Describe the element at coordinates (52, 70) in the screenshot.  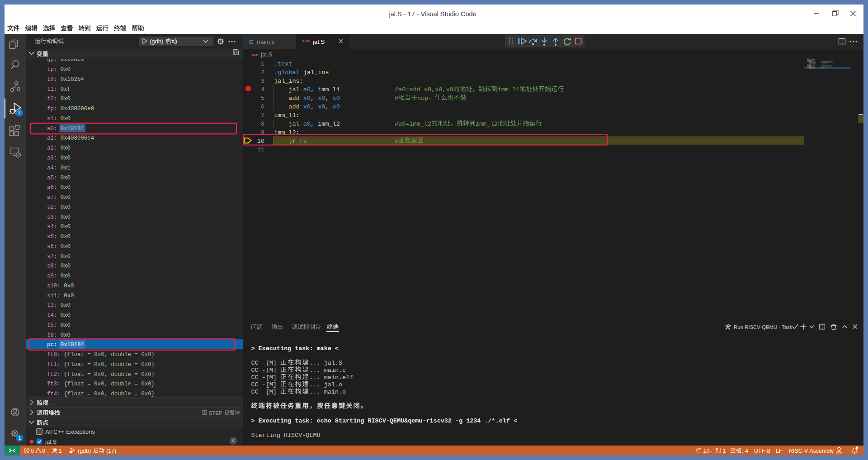
I see `svg-text: tp:` at that location.